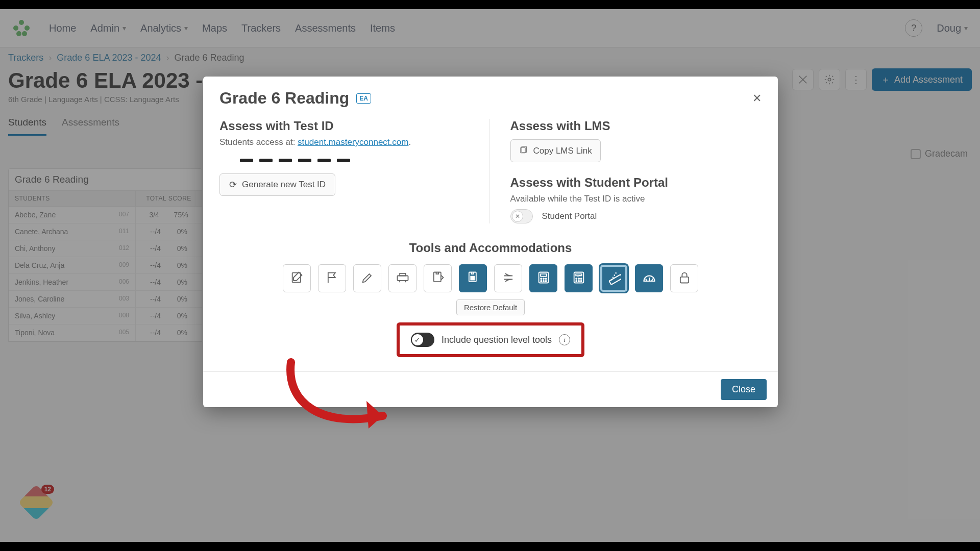 The width and height of the screenshot is (980, 551). I want to click on ruler-icon, so click(614, 279).